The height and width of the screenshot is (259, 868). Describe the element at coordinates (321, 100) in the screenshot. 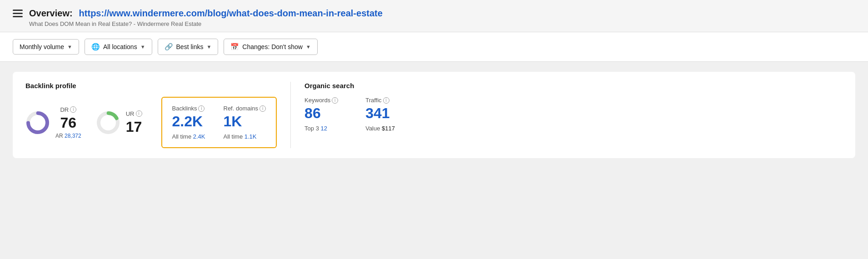

I see `keywords-label: Keywords i` at that location.